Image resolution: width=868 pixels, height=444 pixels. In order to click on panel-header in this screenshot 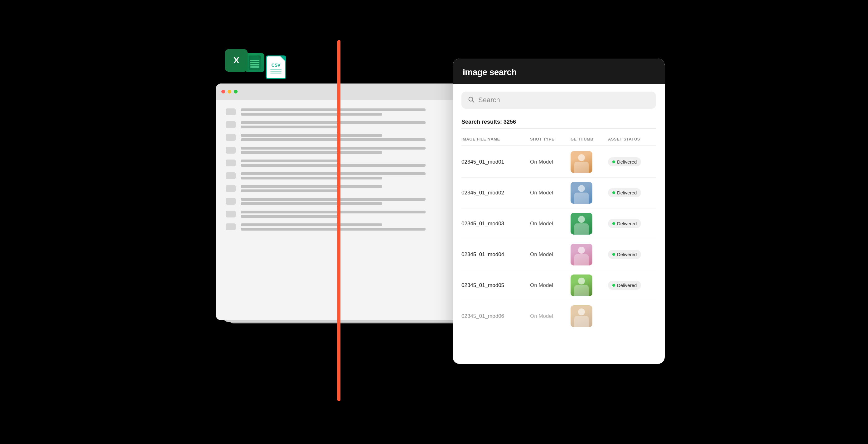, I will do `click(342, 92)`.